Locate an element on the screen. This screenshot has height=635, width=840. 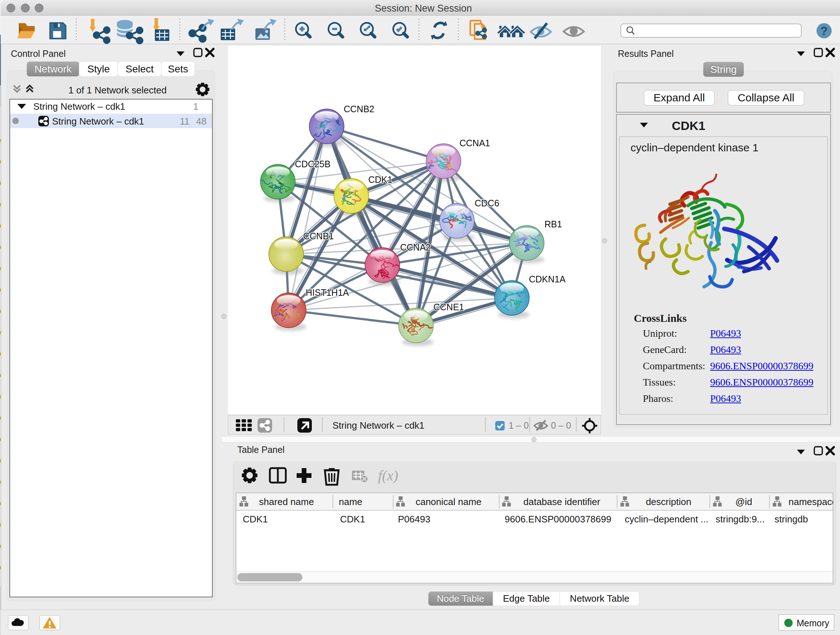
svg-text: P06493 is located at coordinates (414, 519).